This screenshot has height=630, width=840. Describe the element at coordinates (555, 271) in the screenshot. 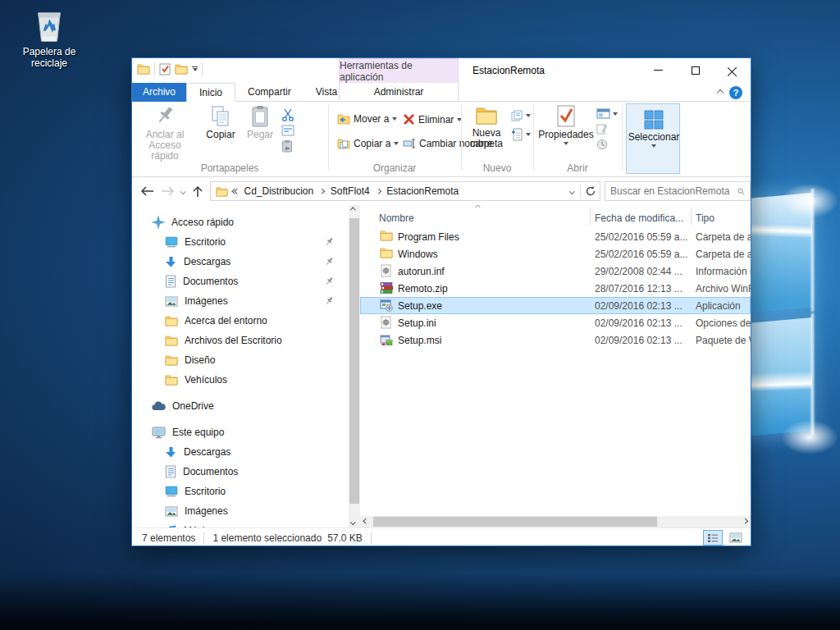

I see `file-row: autorun.inf 29/02/2008 02:44 ... Informa…` at that location.